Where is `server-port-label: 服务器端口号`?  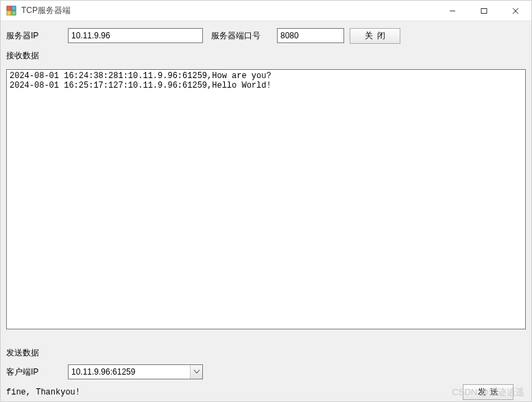
server-port-label: 服务器端口号 is located at coordinates (244, 36).